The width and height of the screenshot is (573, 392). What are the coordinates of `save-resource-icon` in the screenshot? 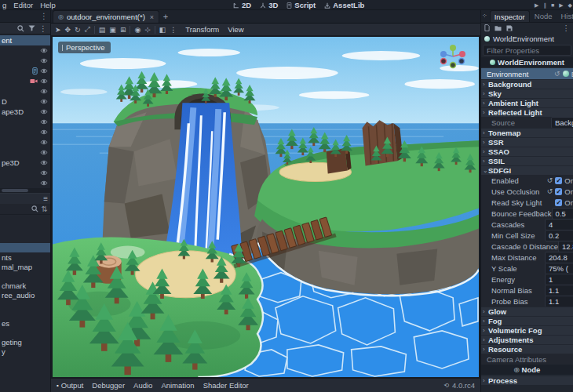 It's located at (509, 28).